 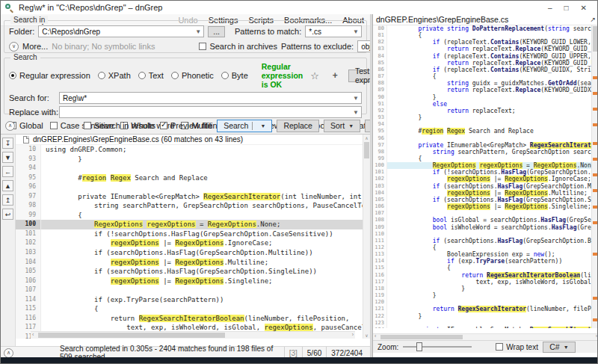 I want to click on preview-line: 121 return RegexSearchIterator(lineNumbe…, so click(x=486, y=309).